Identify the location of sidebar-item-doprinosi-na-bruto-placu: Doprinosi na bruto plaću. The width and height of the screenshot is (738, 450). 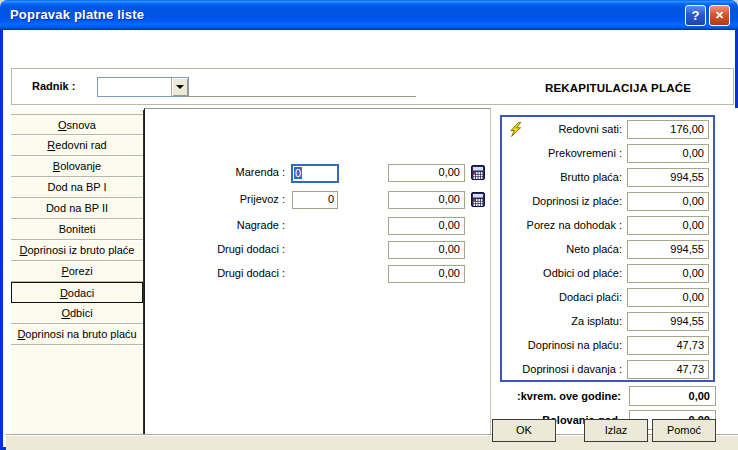
(77, 334).